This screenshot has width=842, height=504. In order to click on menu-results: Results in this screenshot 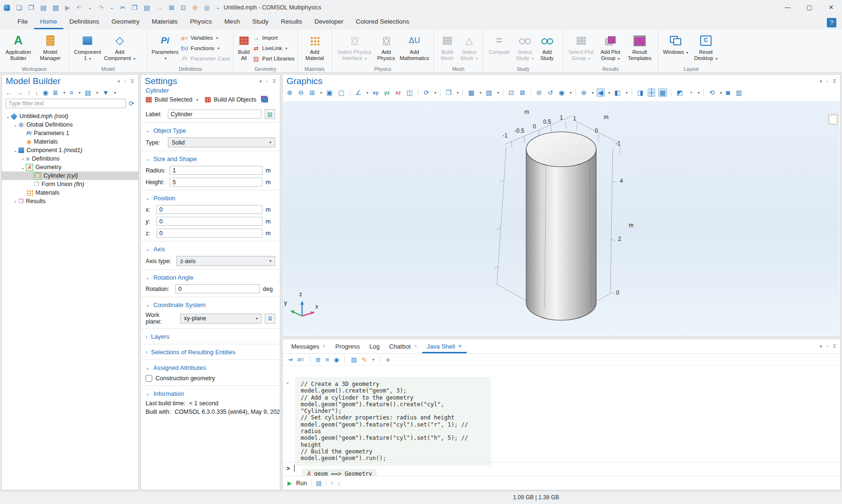, I will do `click(291, 22)`.